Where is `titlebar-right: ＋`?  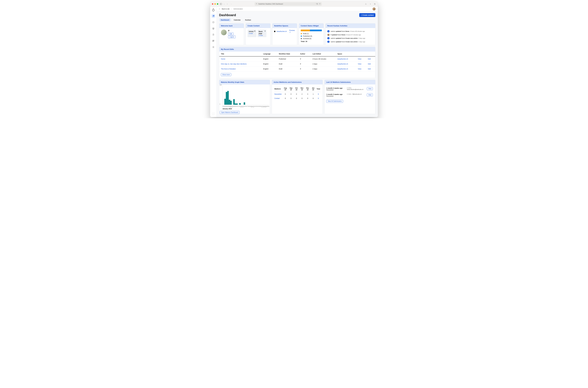 titlebar-right: ＋ is located at coordinates (370, 4).